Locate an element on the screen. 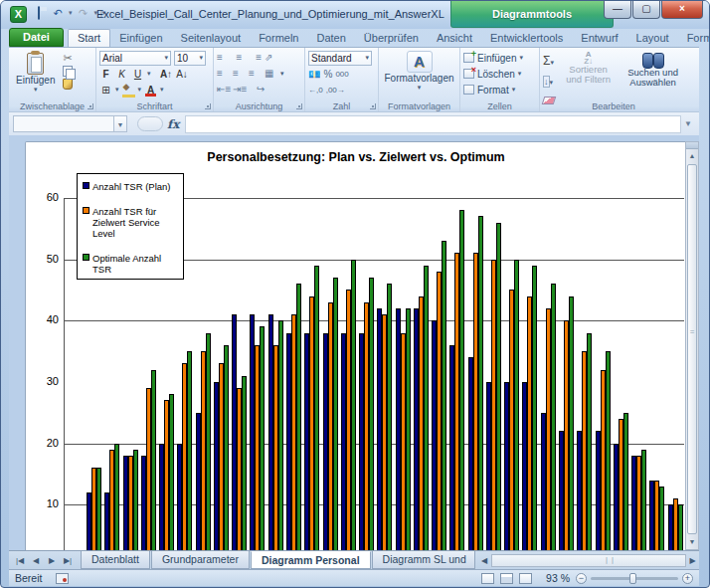 The image size is (710, 588). bar-series3-group14 is located at coordinates (336, 414).